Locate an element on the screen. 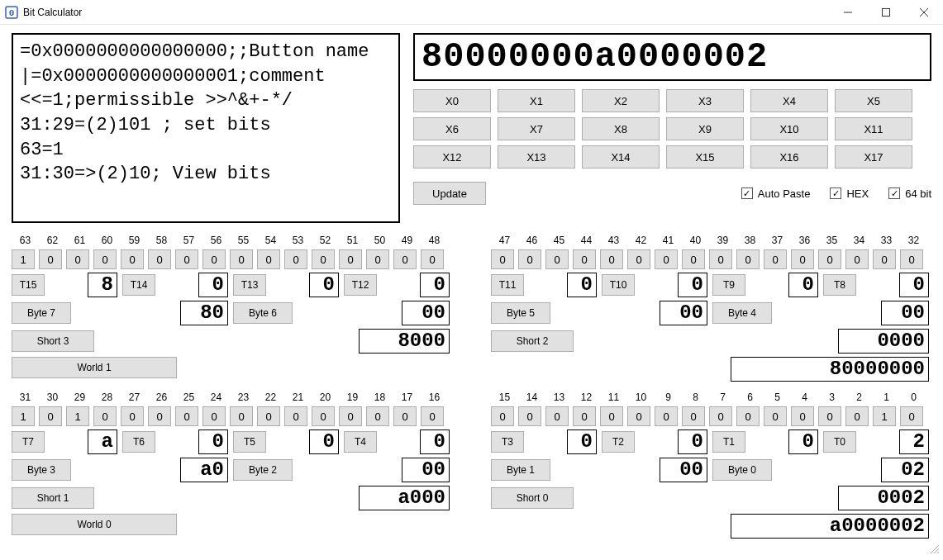 This screenshot has width=943, height=560. nibble-button: T4 is located at coordinates (360, 442).